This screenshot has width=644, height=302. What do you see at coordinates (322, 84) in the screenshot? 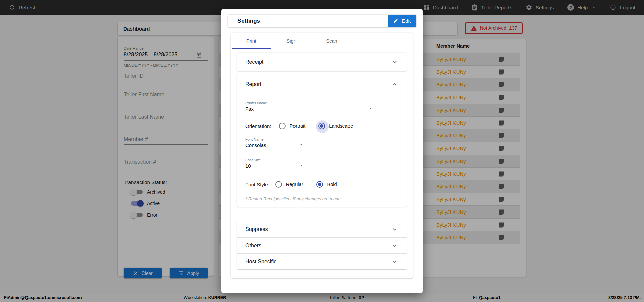
I see `accordion-report-header: Report` at bounding box center [322, 84].